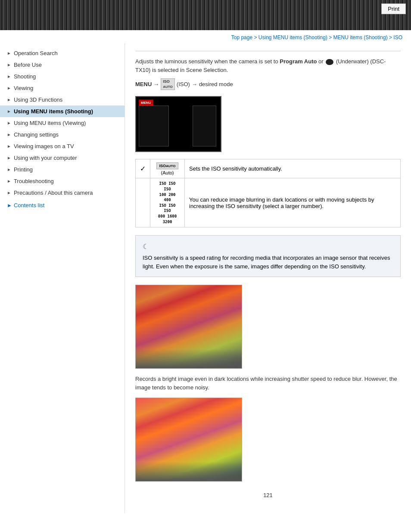 This screenshot has width=411, height=532. I want to click on desired-mode: desired mode, so click(216, 84).